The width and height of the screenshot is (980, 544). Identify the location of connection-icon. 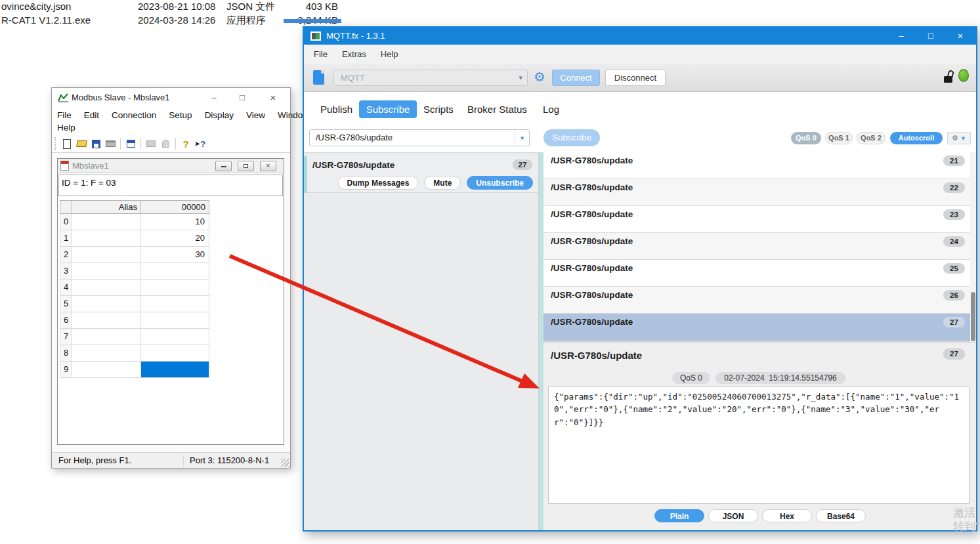
(165, 144).